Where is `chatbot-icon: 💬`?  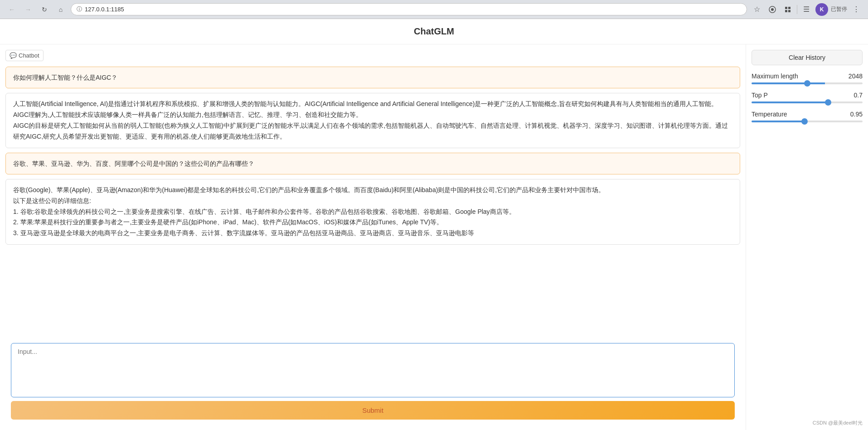 chatbot-icon: 💬 is located at coordinates (13, 55).